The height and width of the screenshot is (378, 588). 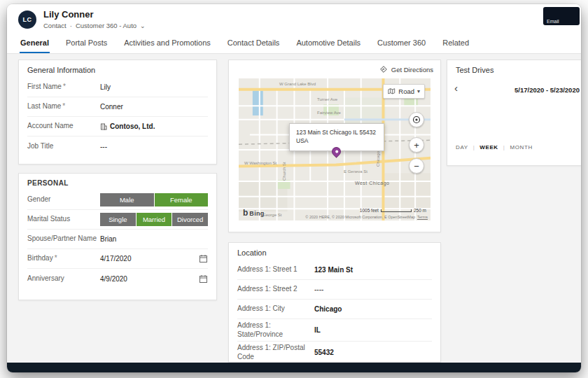 I want to click on field-job-title: Job Title ---, so click(x=118, y=146).